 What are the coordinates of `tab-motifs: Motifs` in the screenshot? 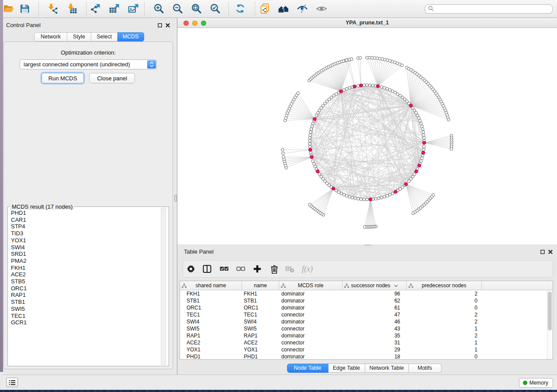 It's located at (425, 368).